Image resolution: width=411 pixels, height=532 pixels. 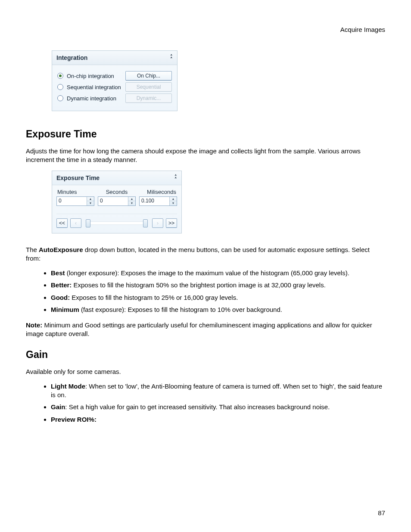 What do you see at coordinates (149, 98) in the screenshot?
I see `dynamic-button: Dynamic...` at bounding box center [149, 98].